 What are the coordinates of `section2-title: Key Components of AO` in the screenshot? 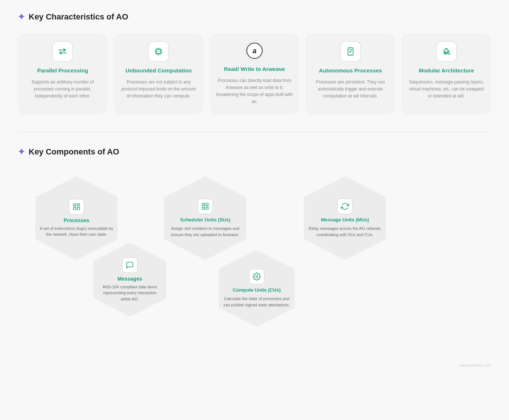 It's located at (74, 152).